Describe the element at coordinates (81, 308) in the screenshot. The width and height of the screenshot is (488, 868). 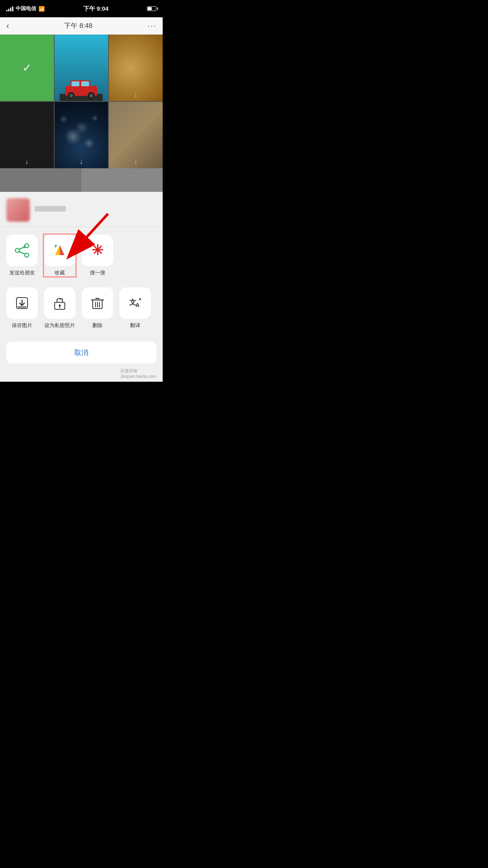
I see `action-row-2: 保存图片 设为私密照片` at that location.